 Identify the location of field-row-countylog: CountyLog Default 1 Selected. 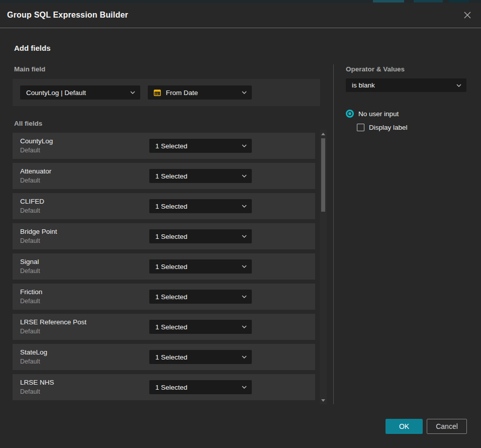
(164, 146).